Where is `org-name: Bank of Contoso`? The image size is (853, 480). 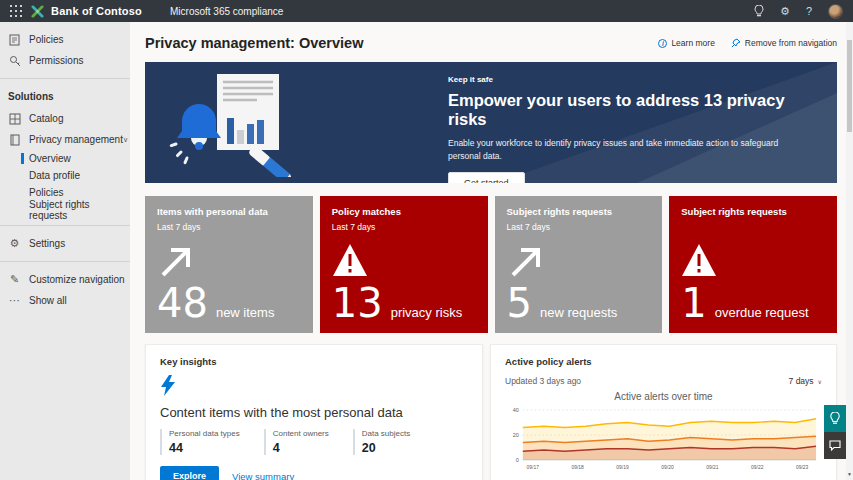 org-name: Bank of Contoso is located at coordinates (96, 11).